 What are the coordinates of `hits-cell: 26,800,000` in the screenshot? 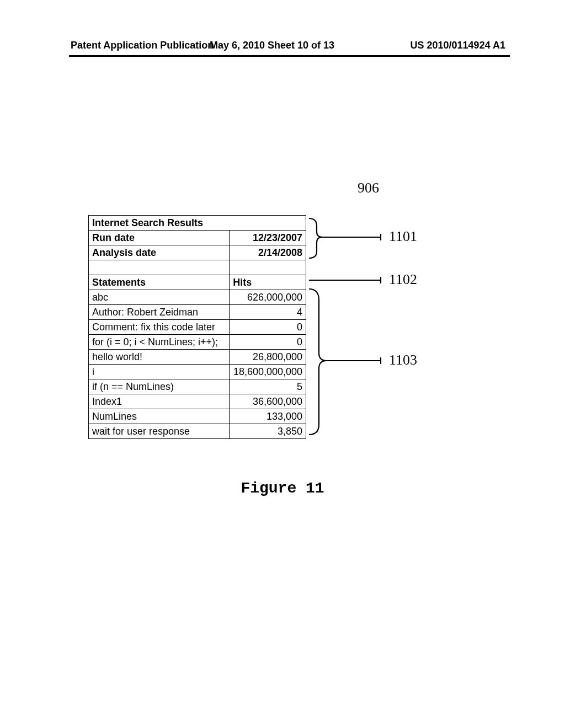 It's located at (268, 357).